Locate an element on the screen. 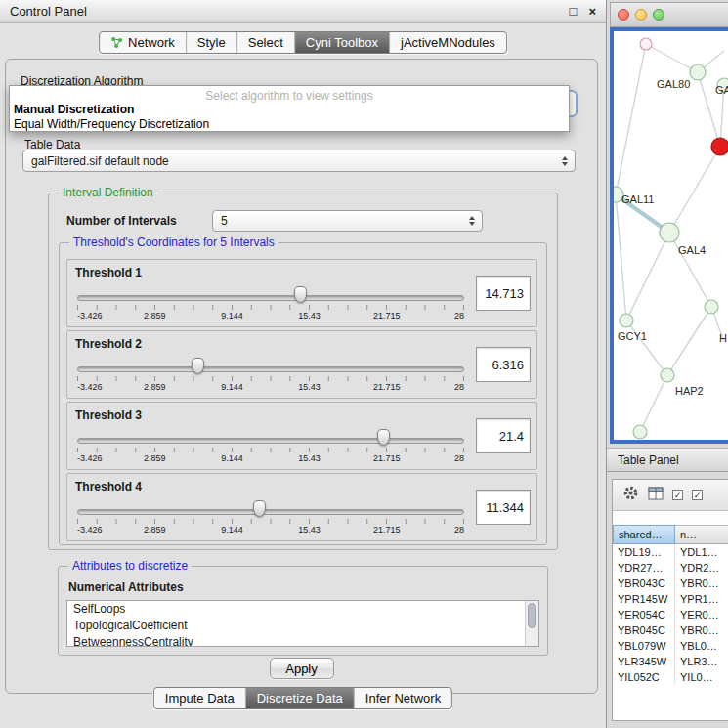 The image size is (728, 728). column-header-name: n… is located at coordinates (702, 535).